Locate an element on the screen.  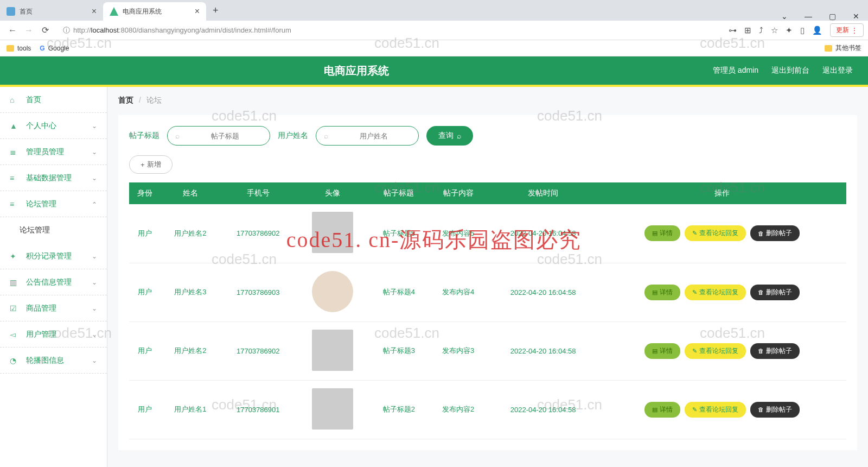
update-button: 更新⋮ is located at coordinates (847, 30).